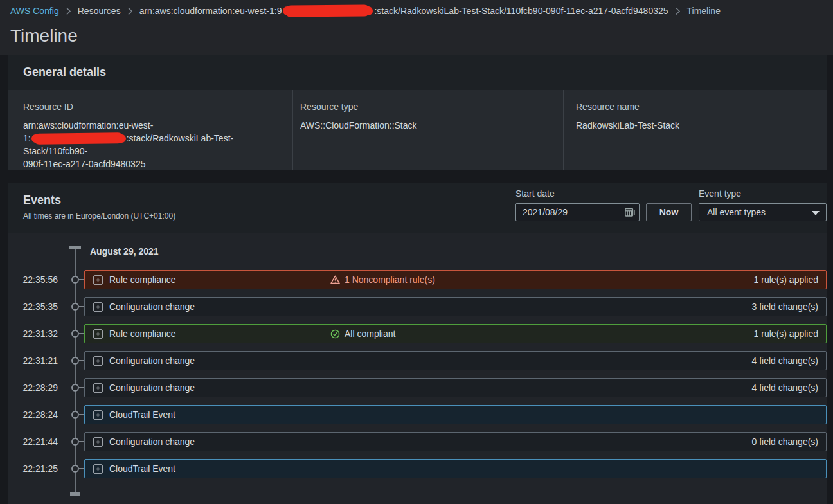 The height and width of the screenshot is (504, 833). I want to click on arn-prefix: arn:aws:cloudformation:eu-west-1:9, so click(211, 11).